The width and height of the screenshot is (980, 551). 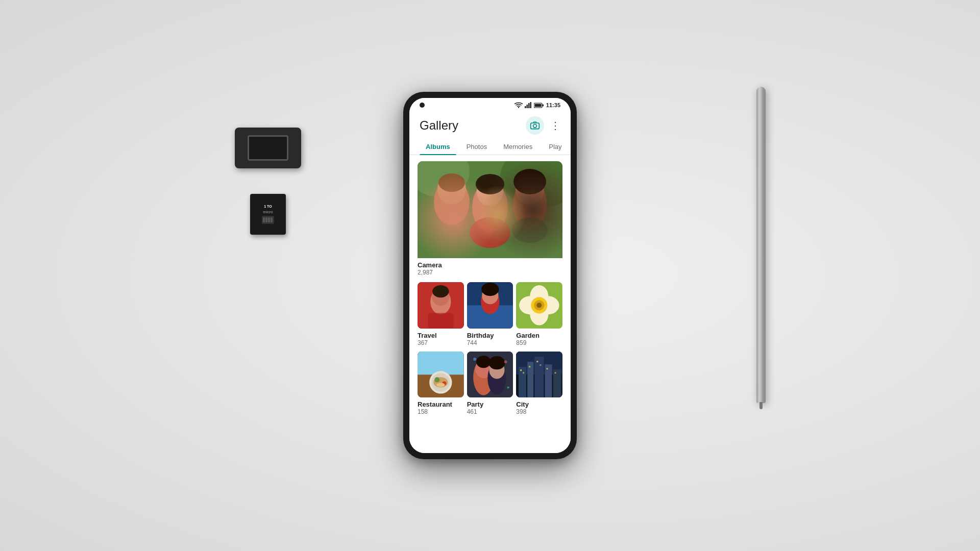 I want to click on garden-name: Garden, so click(x=539, y=336).